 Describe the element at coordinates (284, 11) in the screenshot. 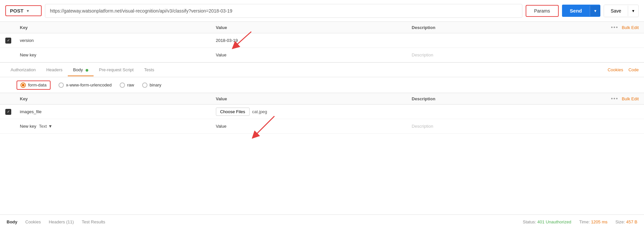

I see `url-input: https://gateway.watsonplatform.net/visua…` at that location.